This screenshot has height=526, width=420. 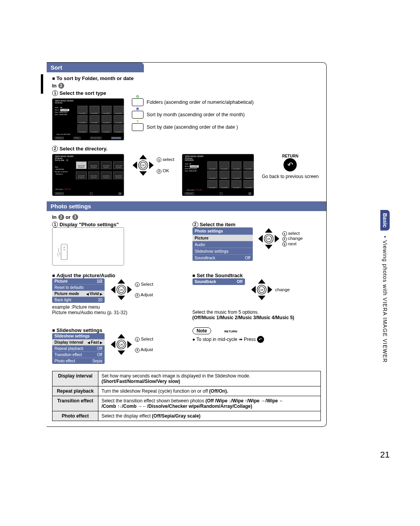 I want to click on slide-repeat: Repeat playback, so click(x=69, y=348).